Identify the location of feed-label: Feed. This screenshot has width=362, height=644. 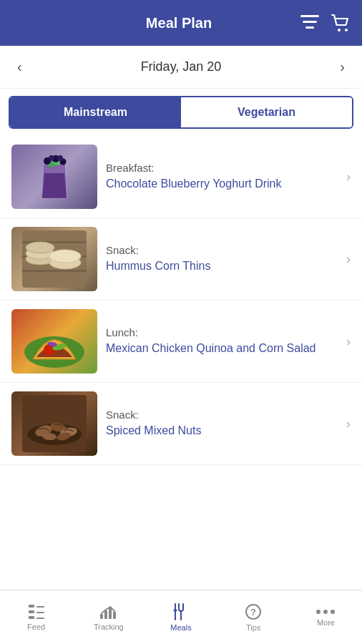
(36, 627).